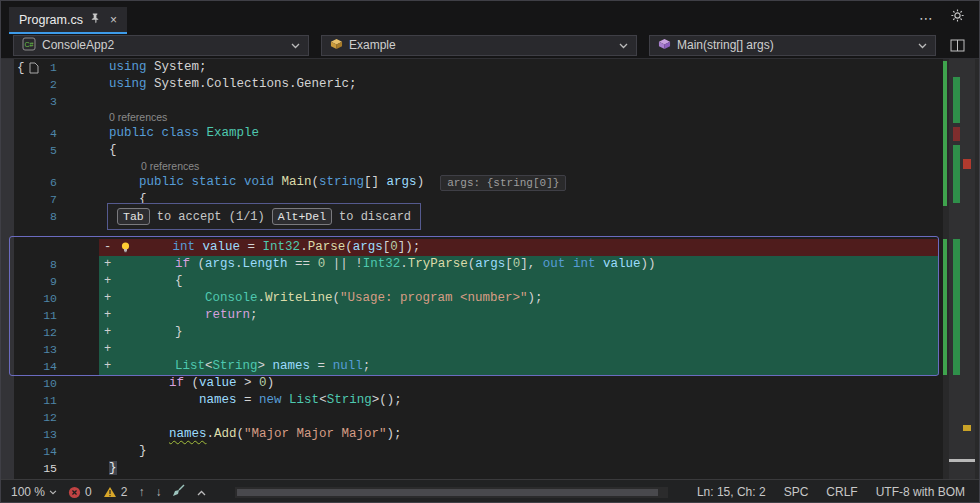  Describe the element at coordinates (473, 468) in the screenshot. I see `code-line: 15}` at that location.